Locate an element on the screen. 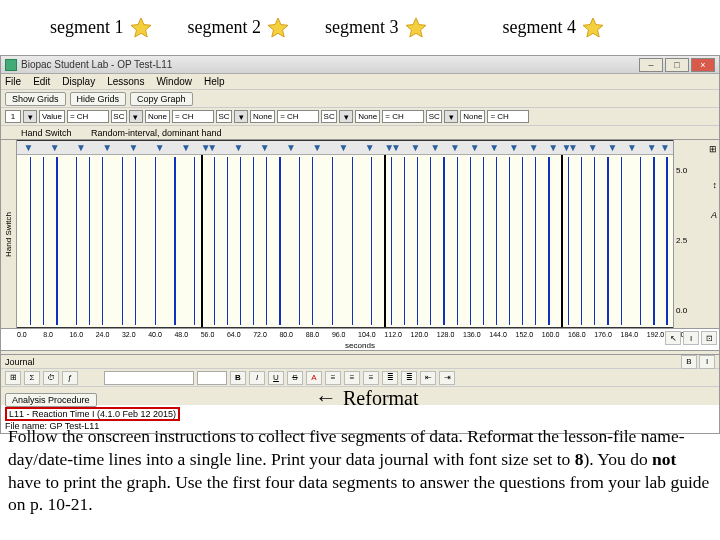 The width and height of the screenshot is (720, 540). tab-icon: ⊞ is located at coordinates (13, 378).